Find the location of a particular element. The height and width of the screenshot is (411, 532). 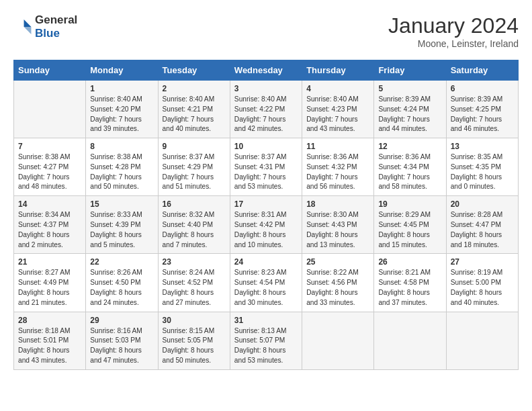

cell-content: Sunrise: 8:27 AMSunset: 4:49 PMDaylight:… is located at coordinates (50, 287).